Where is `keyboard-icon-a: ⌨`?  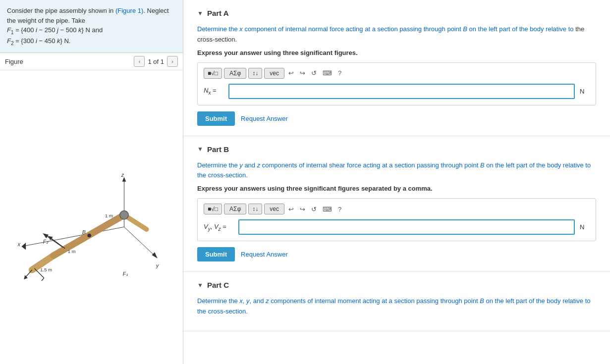 keyboard-icon-a: ⌨ is located at coordinates (327, 73).